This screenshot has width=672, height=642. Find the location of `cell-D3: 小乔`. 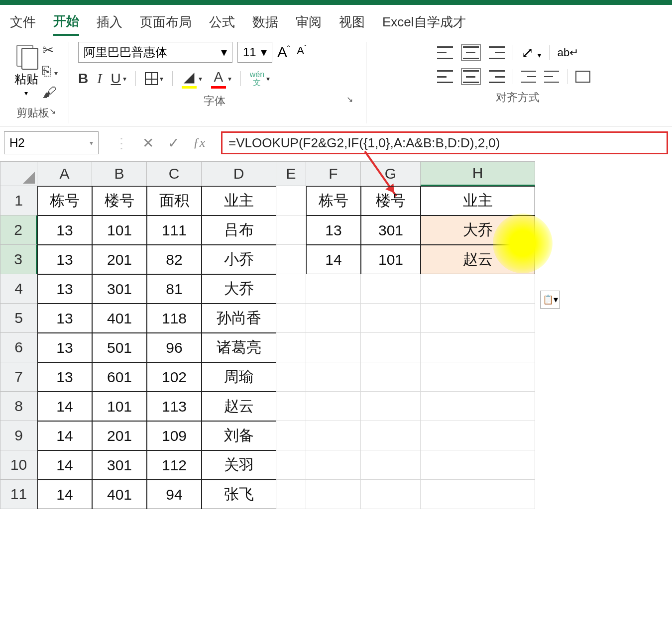

cell-D3: 小乔 is located at coordinates (239, 260).